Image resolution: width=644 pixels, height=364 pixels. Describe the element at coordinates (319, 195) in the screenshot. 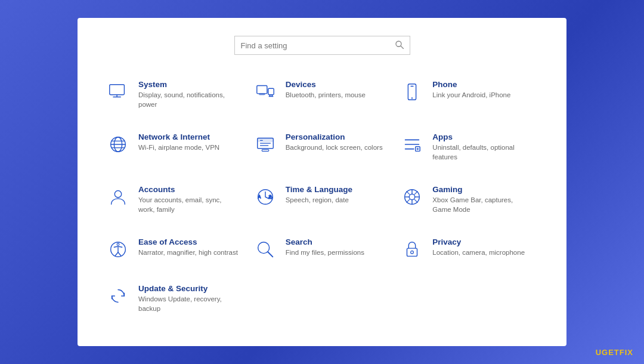

I see `time-text: Time & LanguageSpeech, region, date` at that location.